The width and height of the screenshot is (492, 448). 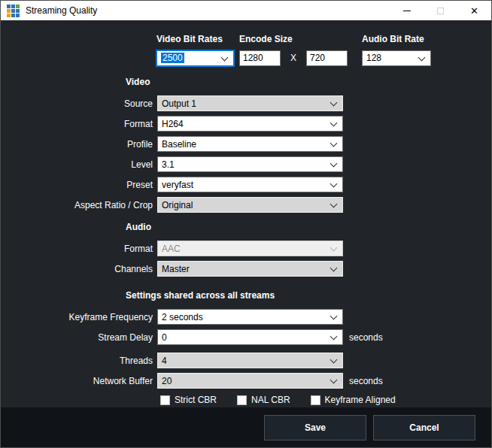 What do you see at coordinates (474, 11) in the screenshot?
I see `close-button: ✕` at bounding box center [474, 11].